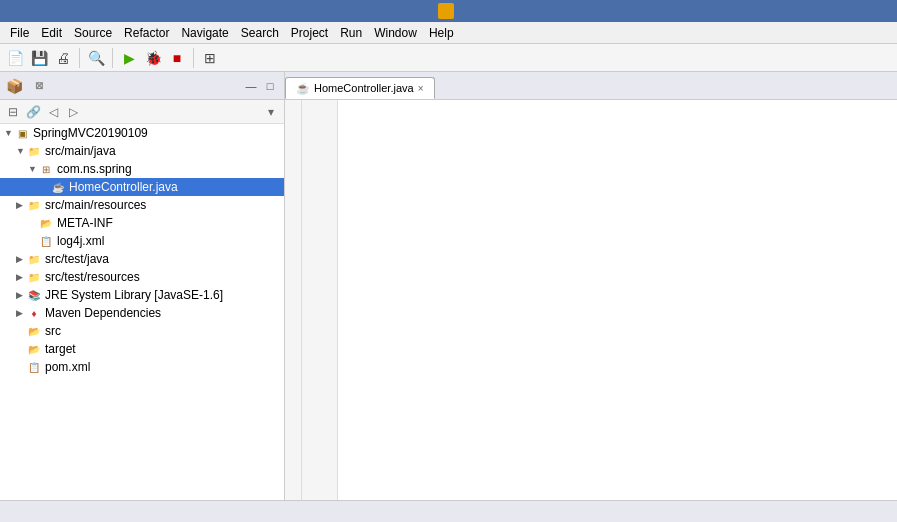 This screenshot has height=522, width=897. Describe the element at coordinates (142, 151) in the screenshot. I see `tree-item: ▼📁src/main/java` at that location.